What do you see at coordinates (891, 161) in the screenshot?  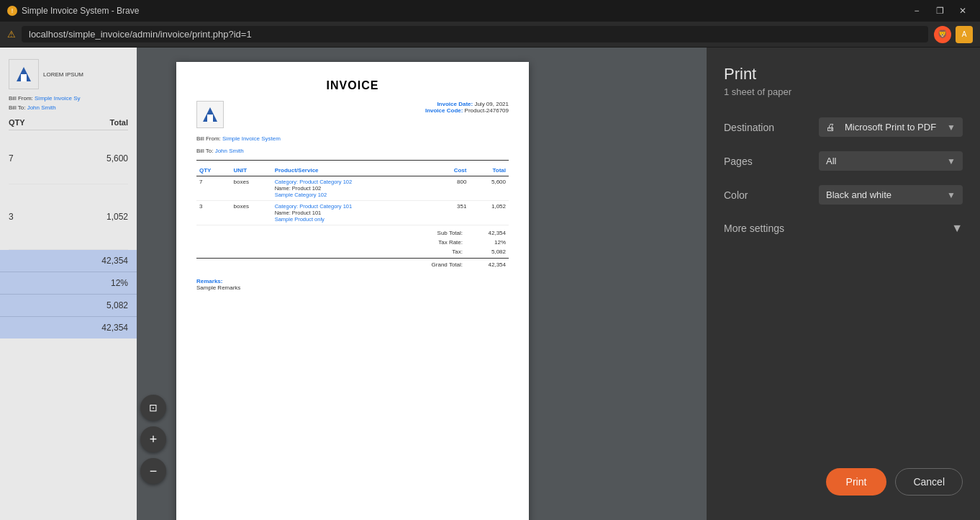 I see `pages-select: All ▼` at bounding box center [891, 161].